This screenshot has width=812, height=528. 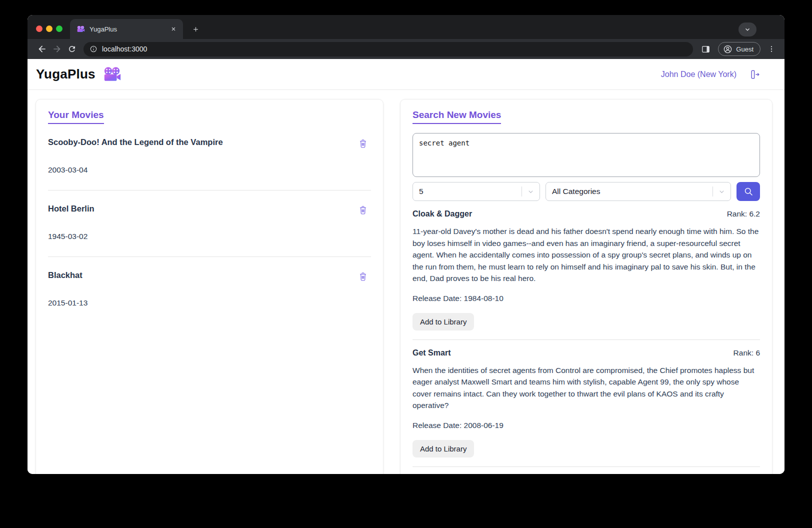 I want to click on search-button, so click(x=748, y=192).